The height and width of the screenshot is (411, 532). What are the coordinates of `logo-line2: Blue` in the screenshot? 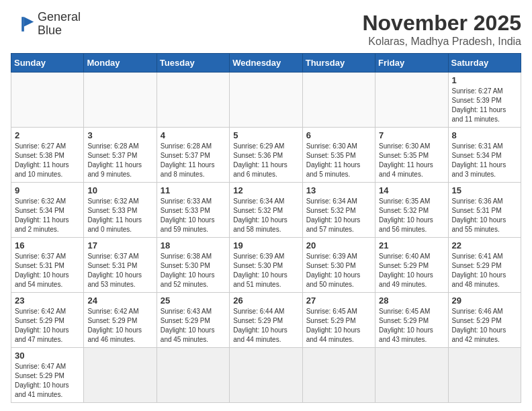 It's located at (59, 31).